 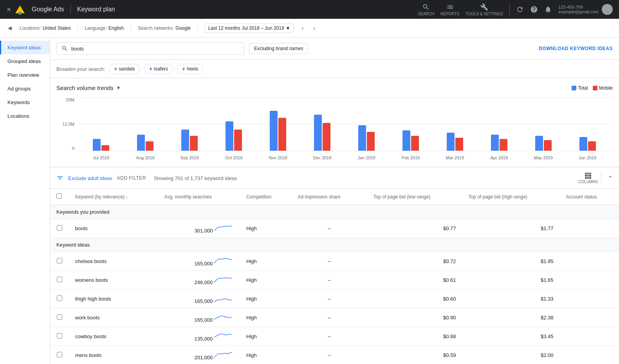 I want to click on date-range-button: Last 12 months Jul 2018 – Jun 2019 ▼, so click(x=249, y=28).